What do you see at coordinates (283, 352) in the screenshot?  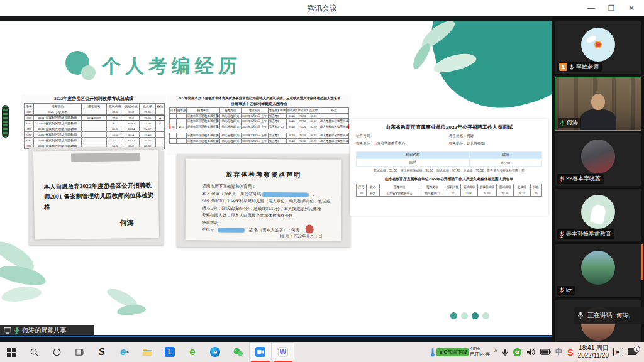 I see `wps-button: W` at bounding box center [283, 352].